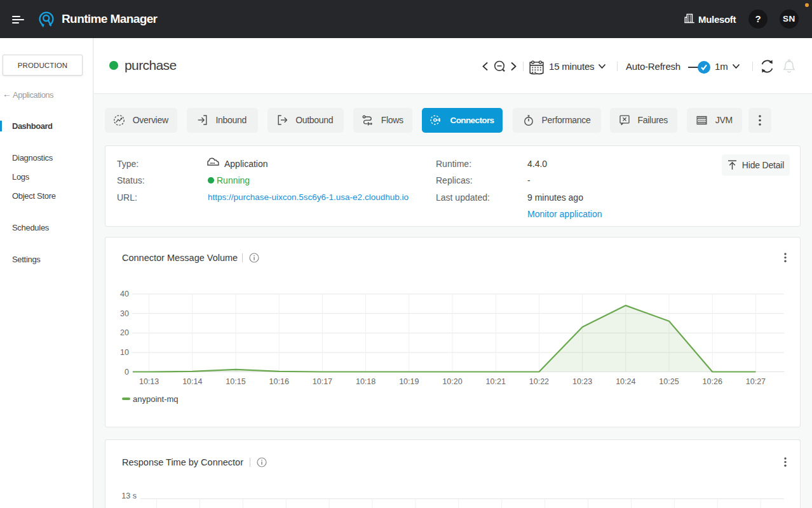  Describe the element at coordinates (366, 382) in the screenshot. I see `svg-text: 10:18` at that location.